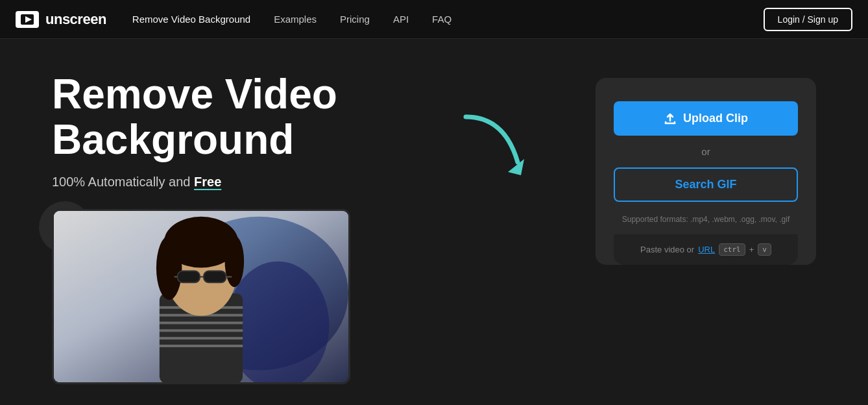  I want to click on hero-title-line1: Remove Video, so click(195, 94).